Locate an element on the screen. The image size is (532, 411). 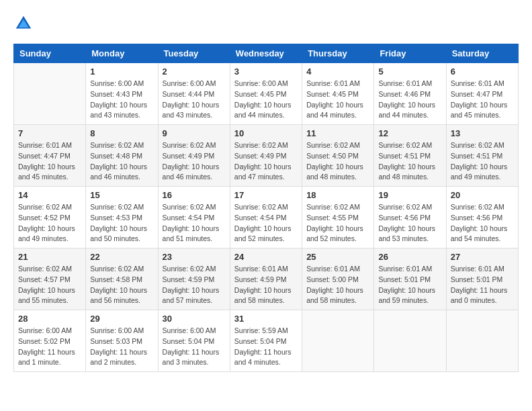
day-number: 27 is located at coordinates (482, 257).